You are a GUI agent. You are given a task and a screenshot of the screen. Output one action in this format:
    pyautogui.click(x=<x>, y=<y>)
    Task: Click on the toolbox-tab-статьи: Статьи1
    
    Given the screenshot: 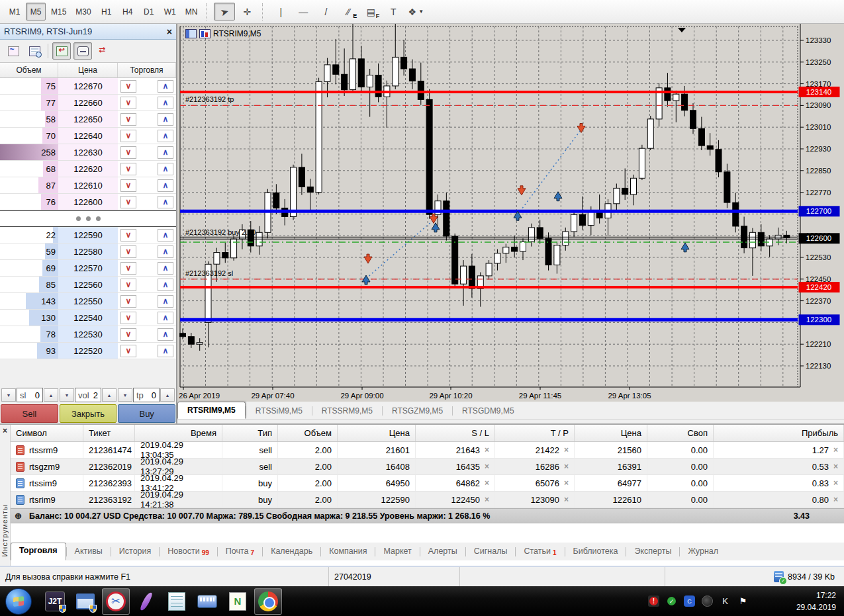 What is the action you would take?
    pyautogui.click(x=540, y=552)
    